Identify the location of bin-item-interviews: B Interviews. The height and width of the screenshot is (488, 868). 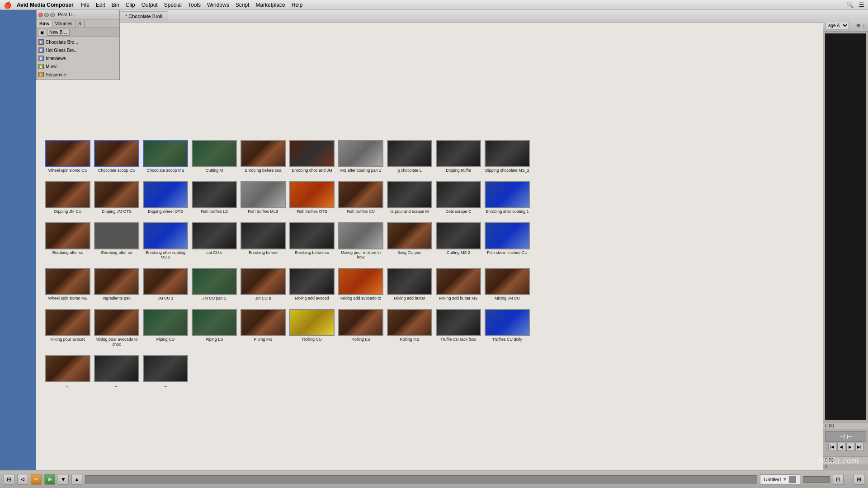
(78, 58).